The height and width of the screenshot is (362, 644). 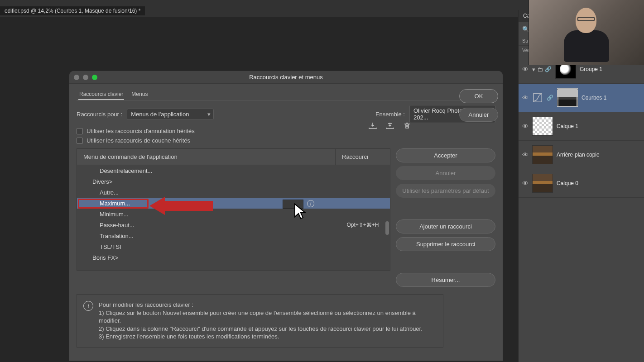 What do you see at coordinates (407, 126) in the screenshot?
I see `delete-set-icon` at bounding box center [407, 126].